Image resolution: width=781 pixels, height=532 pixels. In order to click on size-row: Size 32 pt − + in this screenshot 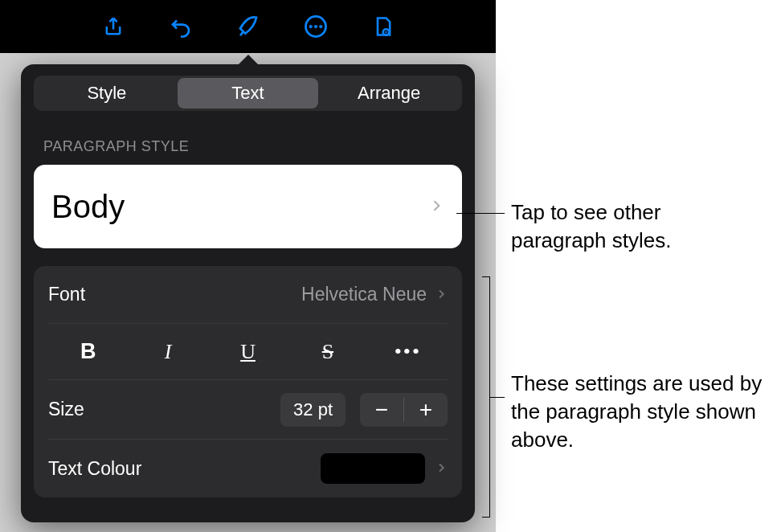, I will do `click(247, 410)`.